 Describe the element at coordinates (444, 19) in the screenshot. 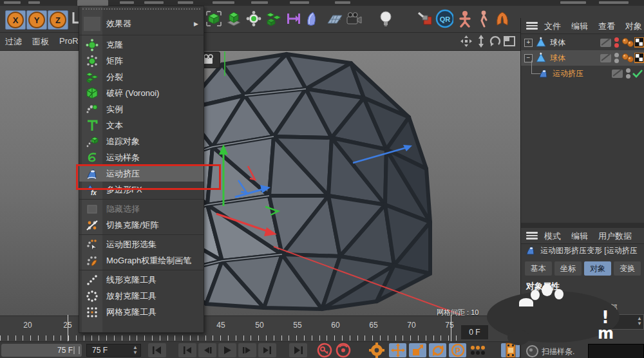

I see `quick-render-button: QR` at that location.